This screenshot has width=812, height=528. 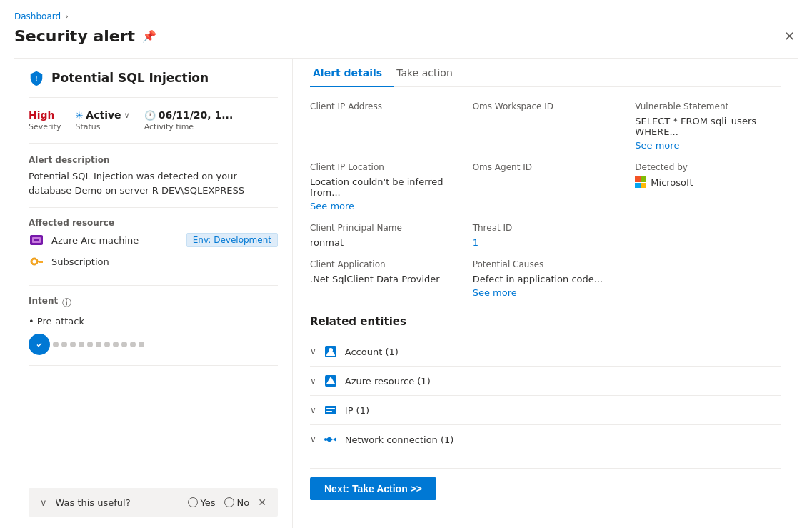 I want to click on pin-icon: 📌, so click(x=149, y=36).